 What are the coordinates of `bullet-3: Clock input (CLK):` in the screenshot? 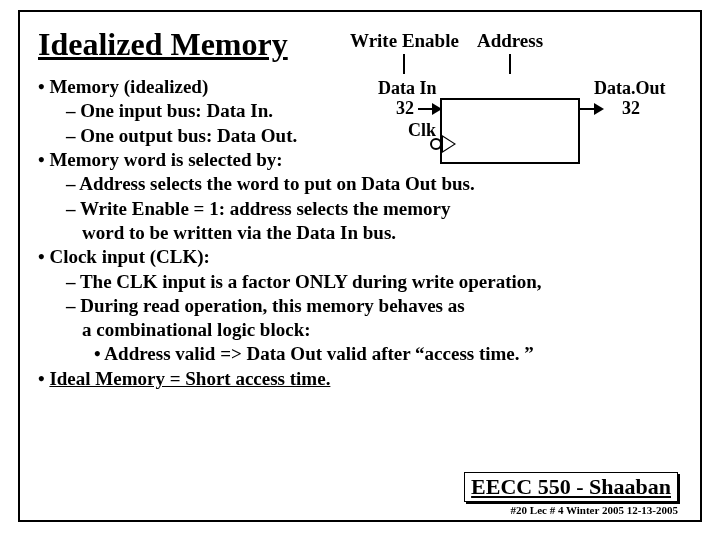 It's located at (360, 257).